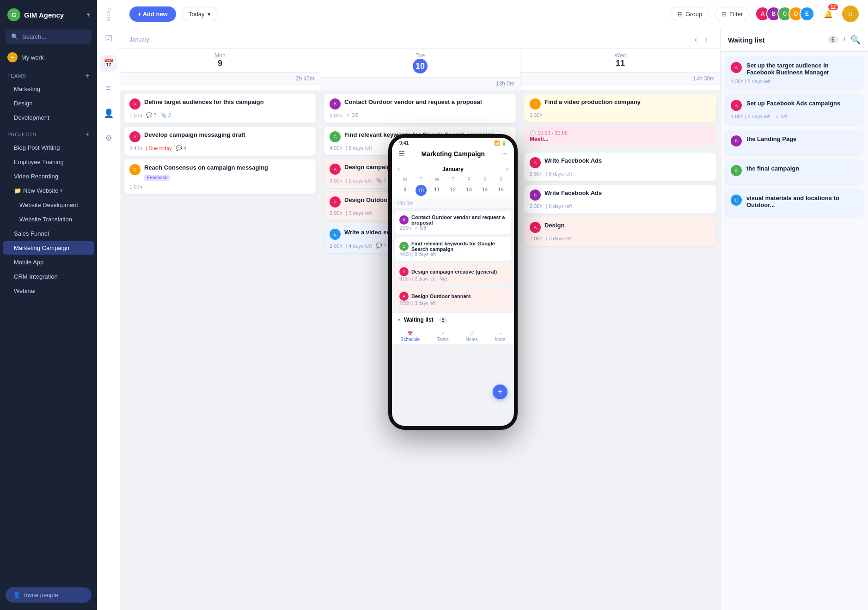  What do you see at coordinates (109, 113) in the screenshot?
I see `tool-person-icon: 👤` at bounding box center [109, 113].